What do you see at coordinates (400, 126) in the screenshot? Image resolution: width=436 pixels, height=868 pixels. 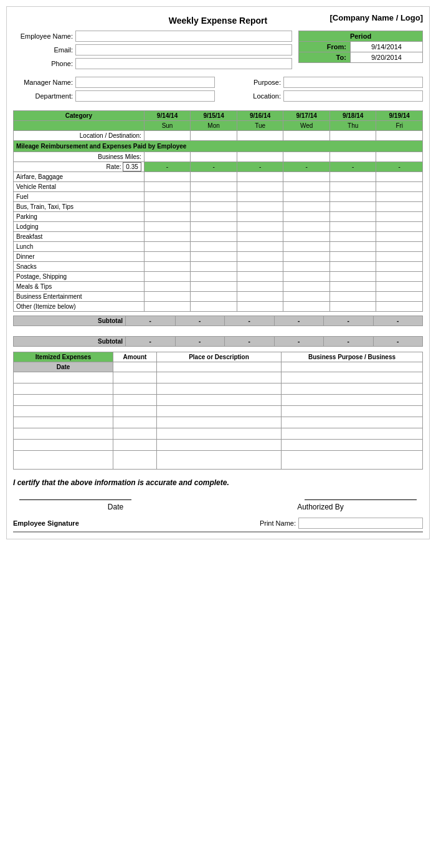 I see `day-col6: Fri` at bounding box center [400, 126].